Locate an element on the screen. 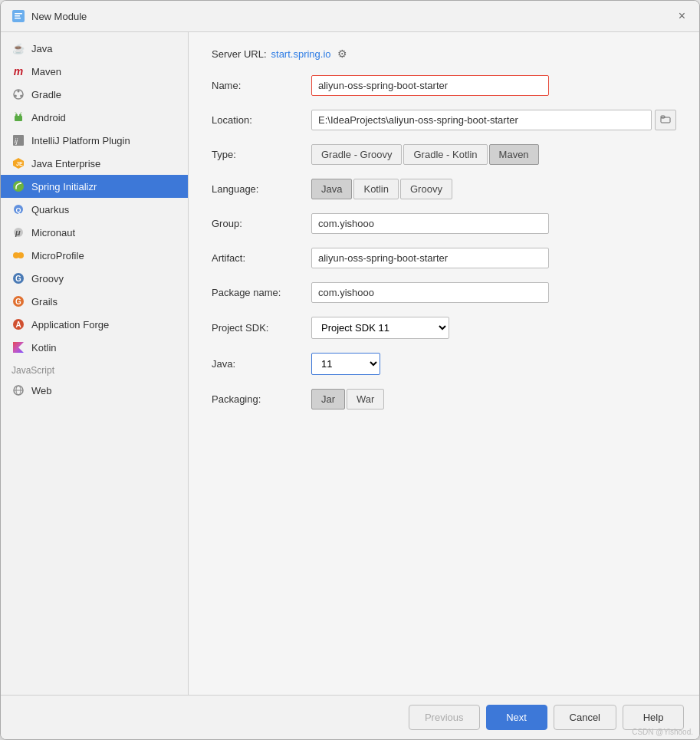  packaging-war-button: War is located at coordinates (365, 399).